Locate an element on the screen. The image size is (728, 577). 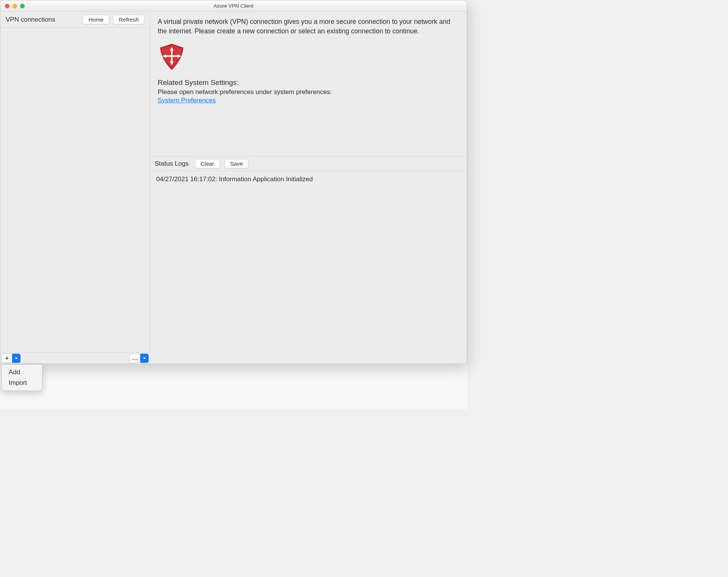
related-settings-heading: Related System Settings: is located at coordinates (309, 83).